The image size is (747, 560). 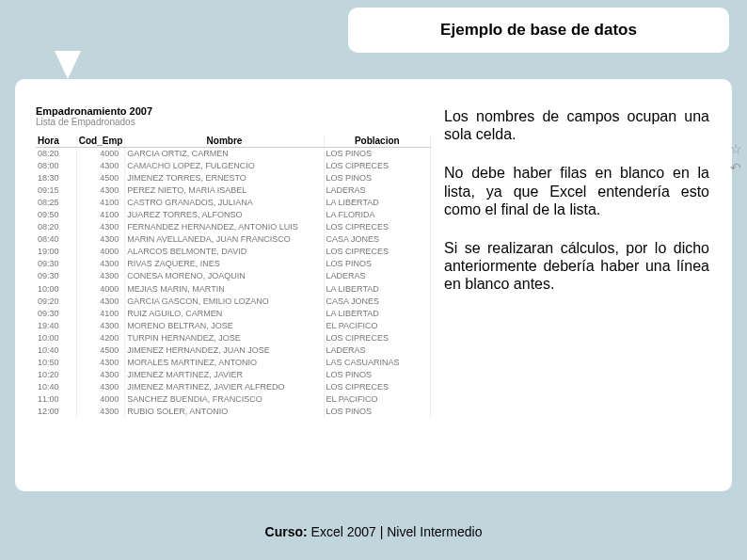 I want to click on explain-p3: Si se realizaran cálculos, por lo dicho …, so click(x=577, y=266).